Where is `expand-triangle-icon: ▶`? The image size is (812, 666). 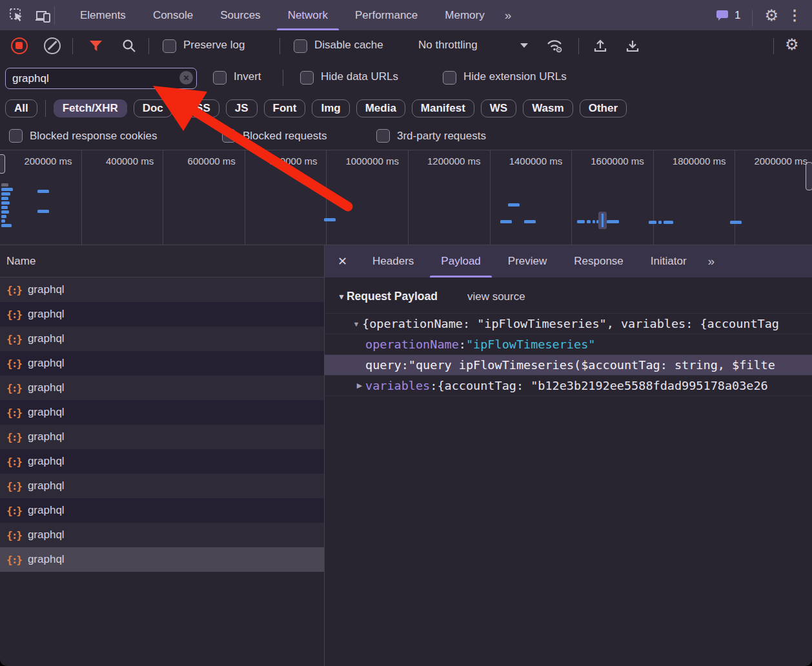
expand-triangle-icon: ▶ is located at coordinates (360, 386).